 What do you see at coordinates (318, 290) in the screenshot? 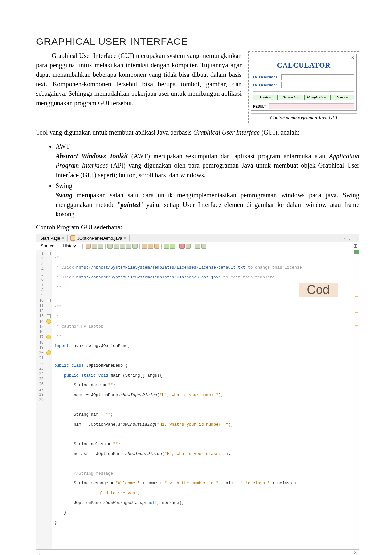
I see `overlay-label: Cod` at bounding box center [318, 290].